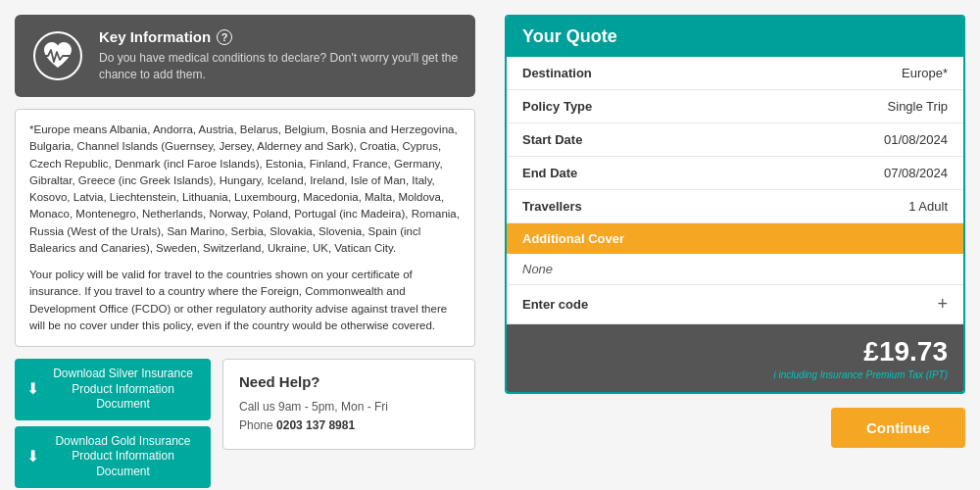 This screenshot has height=490, width=980. Describe the element at coordinates (928, 206) in the screenshot. I see `travellers-value: 1 Adult` at that location.